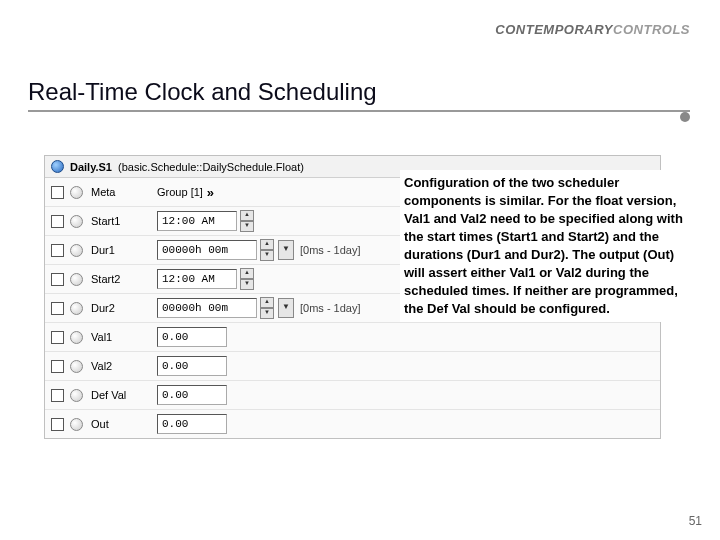 This screenshot has height=540, width=720. What do you see at coordinates (197, 221) in the screenshot?
I see `input-start1: 12:00 AM` at bounding box center [197, 221].